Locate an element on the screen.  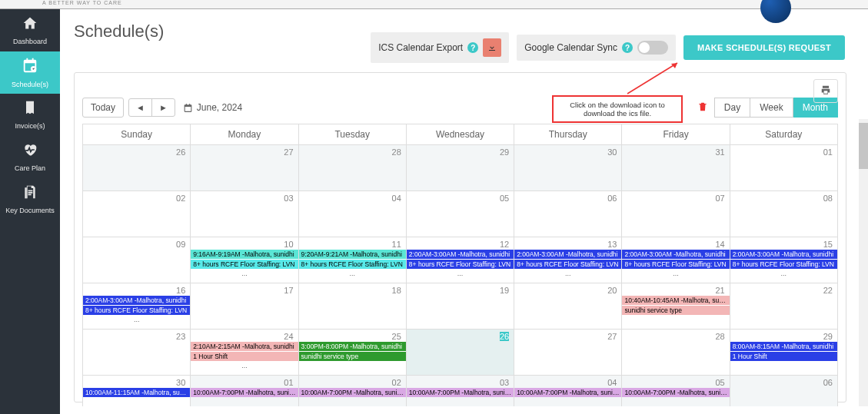
calendar-cell: 253:00PM-8:00PM -Malhotra, sunidhisunidh… is located at coordinates (353, 353).